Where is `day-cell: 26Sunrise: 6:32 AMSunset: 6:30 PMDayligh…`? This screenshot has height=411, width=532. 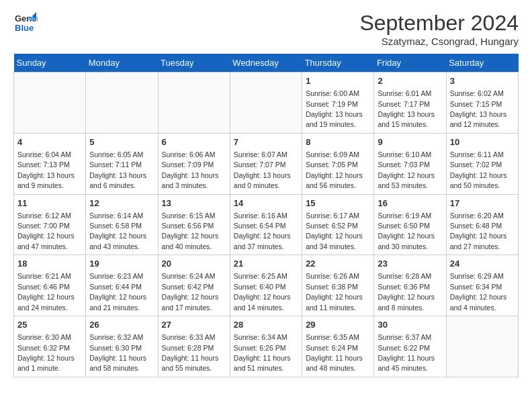
day-cell: 26Sunrise: 6:32 AMSunset: 6:30 PMDayligh… is located at coordinates (122, 347).